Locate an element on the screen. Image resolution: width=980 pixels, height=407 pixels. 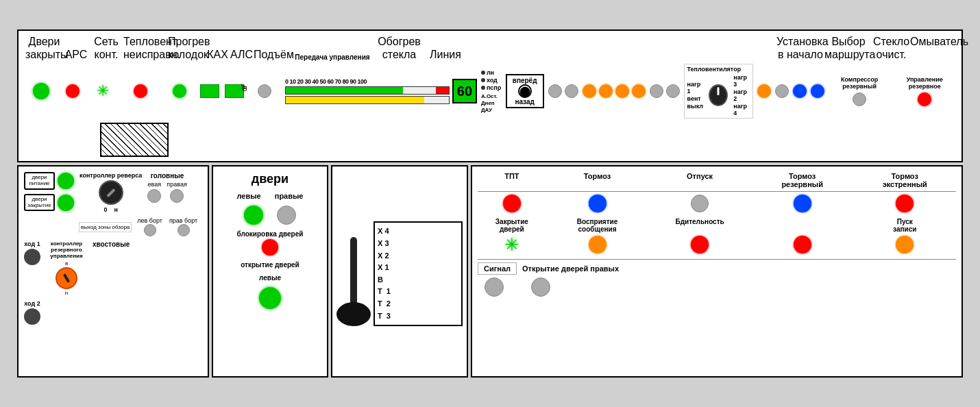
label-hod2: ход 2 is located at coordinates (32, 304).